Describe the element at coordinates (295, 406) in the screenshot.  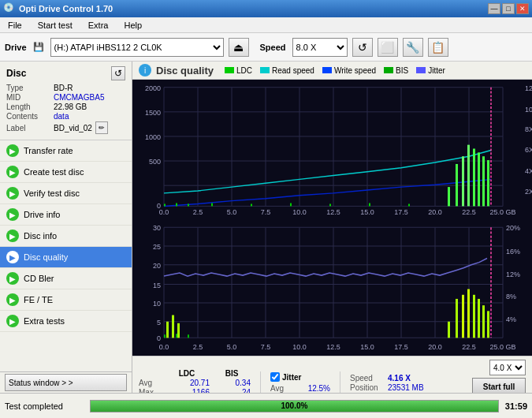
I see `progress-text: 100.0%` at that location.